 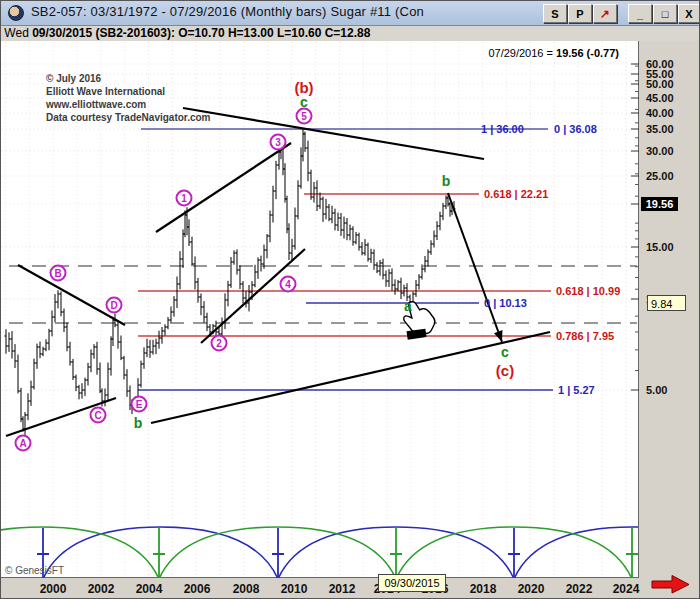 What do you see at coordinates (408, 306) in the screenshot?
I see `wave-letter-label: a` at bounding box center [408, 306].